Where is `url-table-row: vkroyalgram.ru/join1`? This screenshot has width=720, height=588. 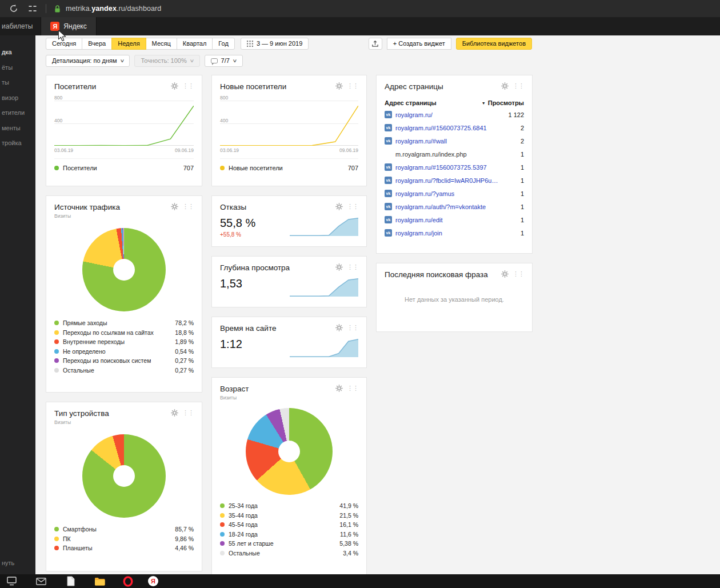
url-table-row: vkroyalgram.ru/join1 is located at coordinates (454, 233).